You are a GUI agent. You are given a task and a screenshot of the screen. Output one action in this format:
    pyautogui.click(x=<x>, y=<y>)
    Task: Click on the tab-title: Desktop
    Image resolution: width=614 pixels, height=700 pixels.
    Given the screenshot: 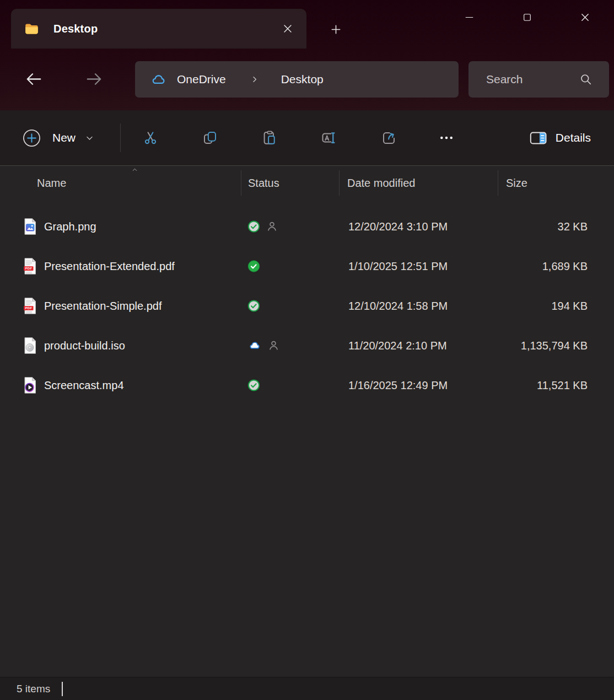 What is the action you would take?
    pyautogui.click(x=76, y=29)
    